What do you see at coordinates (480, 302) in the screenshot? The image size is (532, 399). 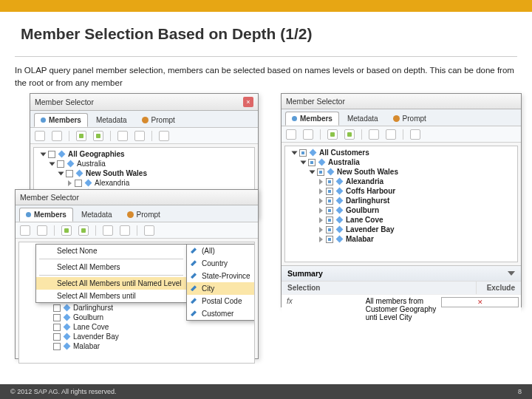 I see `delete-icon: ✕` at bounding box center [480, 302].